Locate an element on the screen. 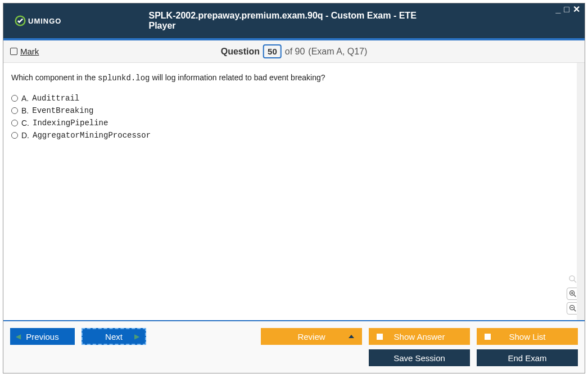 The image size is (588, 378). option-b: B. EventBreaking is located at coordinates (294, 111).